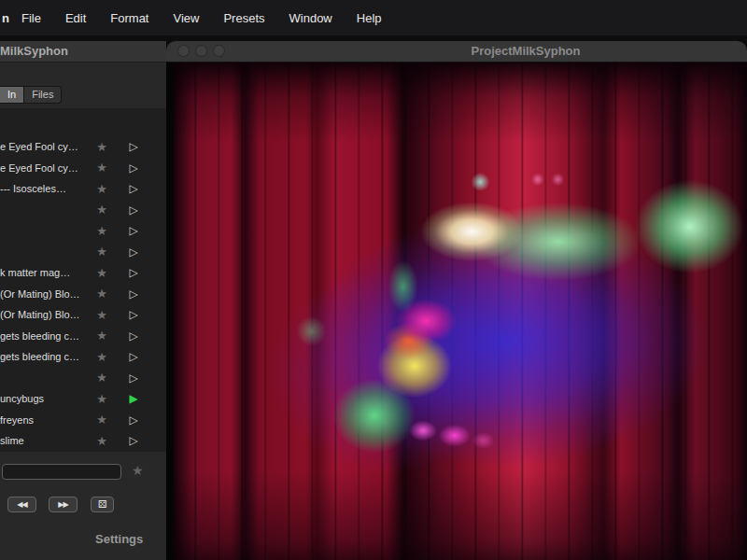 This screenshot has height=560, width=747. What do you see at coordinates (32, 19) in the screenshot?
I see `menu-item-file: File` at bounding box center [32, 19].